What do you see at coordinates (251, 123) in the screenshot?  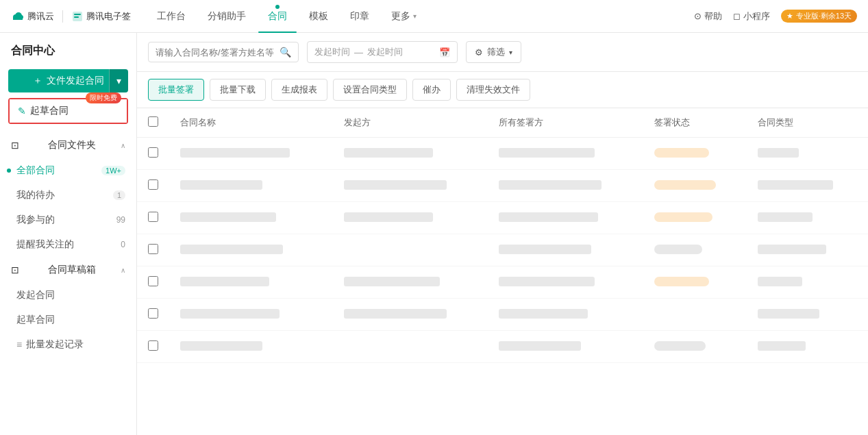 I see `col-contract-name: 合同名称` at bounding box center [251, 123].